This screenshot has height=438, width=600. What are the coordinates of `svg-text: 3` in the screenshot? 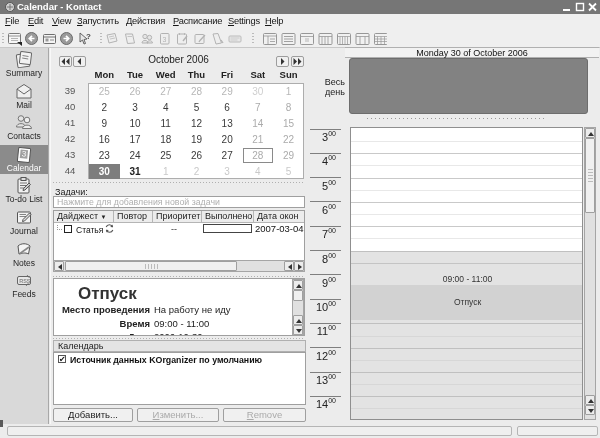 It's located at (165, 40).